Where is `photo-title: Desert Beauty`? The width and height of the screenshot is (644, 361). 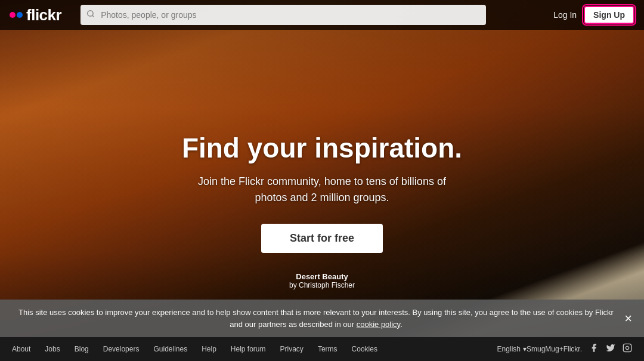 photo-title: Desert Beauty is located at coordinates (322, 277).